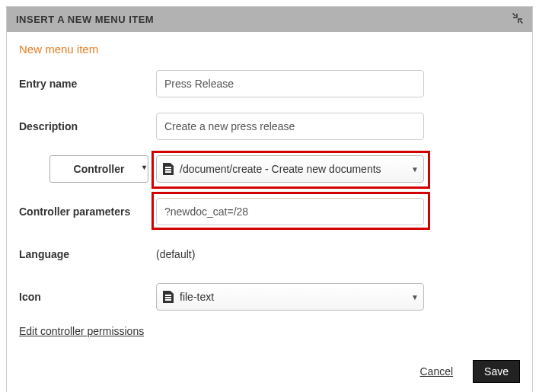 This screenshot has width=539, height=392. Describe the element at coordinates (88, 212) in the screenshot. I see `controller-params-label: Controller parameters` at that location.